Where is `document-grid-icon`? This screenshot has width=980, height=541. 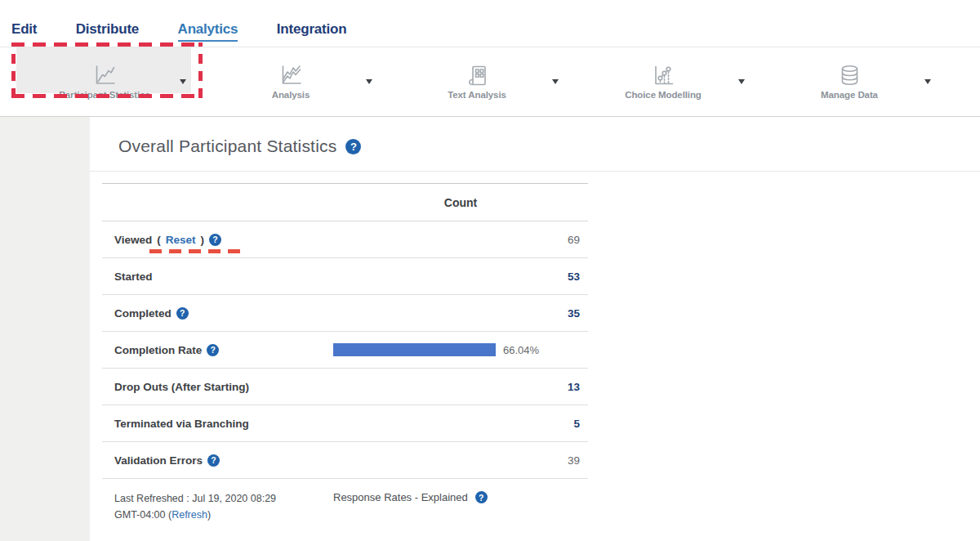 document-grid-icon is located at coordinates (477, 75).